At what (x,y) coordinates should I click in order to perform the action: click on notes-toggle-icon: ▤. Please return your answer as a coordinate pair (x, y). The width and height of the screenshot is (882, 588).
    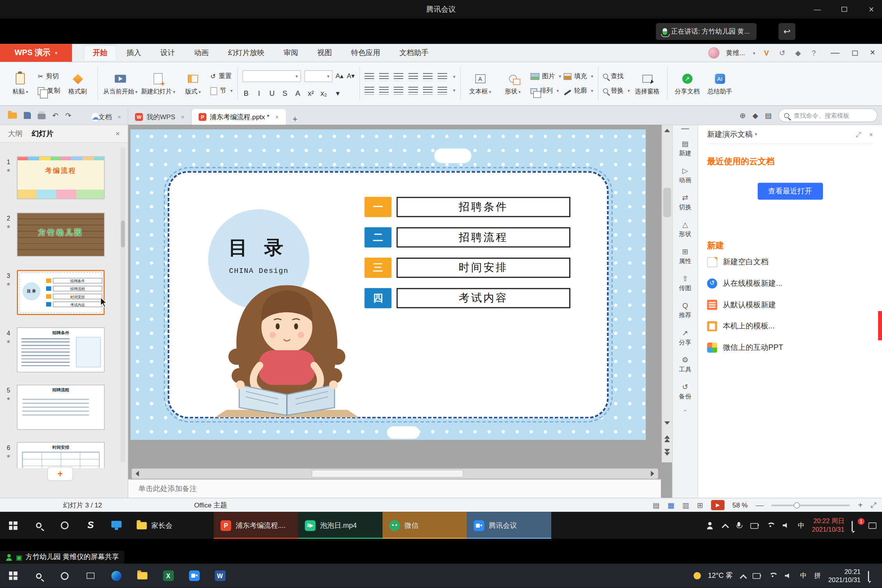
    Looking at the image, I should click on (656, 505).